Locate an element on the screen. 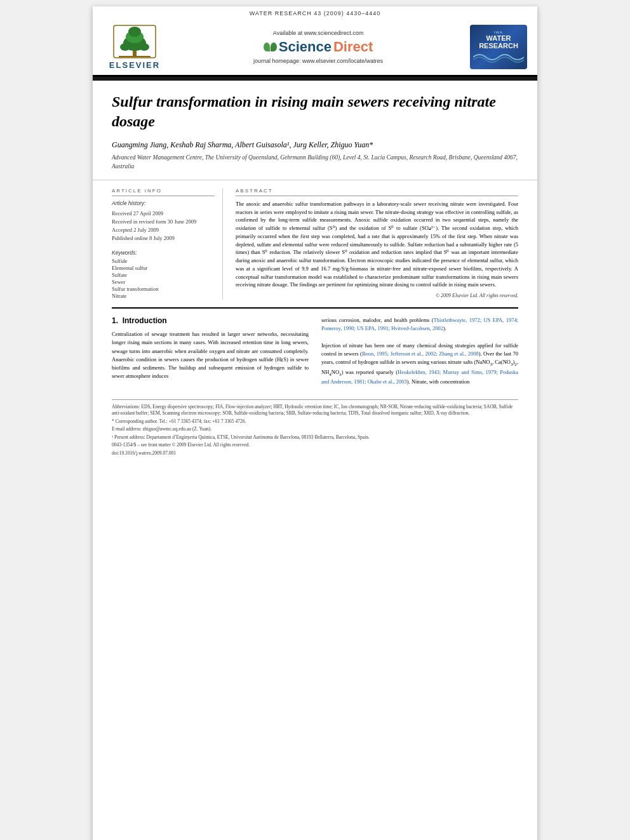 This screenshot has width=630, height=840. footnote-abbreviations: Abbreviations: EDS, Energy dispersive sp… is located at coordinates (315, 410).